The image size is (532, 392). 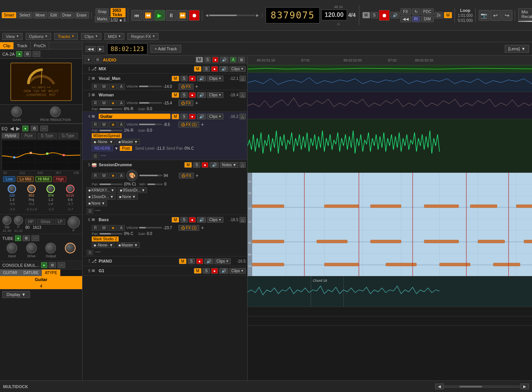 I want to click on track5-m: M, so click(x=188, y=165).